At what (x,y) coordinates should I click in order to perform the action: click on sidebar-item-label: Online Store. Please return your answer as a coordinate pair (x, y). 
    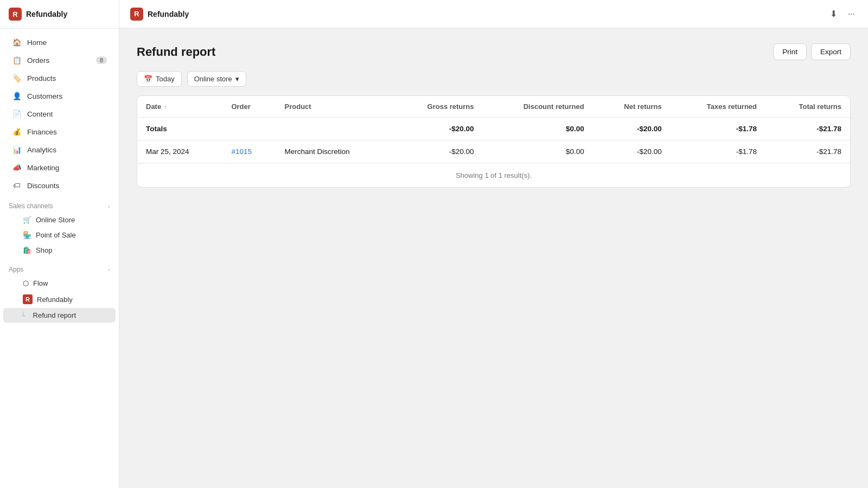
    Looking at the image, I should click on (55, 220).